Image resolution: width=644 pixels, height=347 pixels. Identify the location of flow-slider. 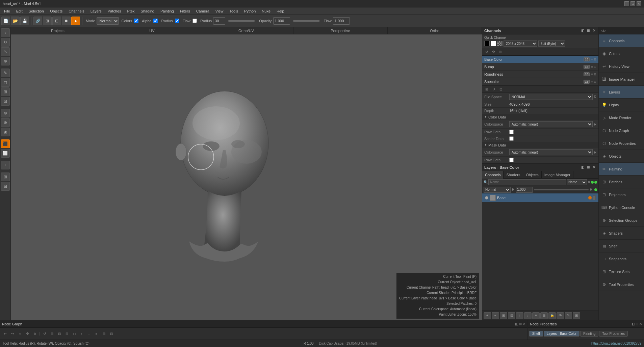
(306, 21).